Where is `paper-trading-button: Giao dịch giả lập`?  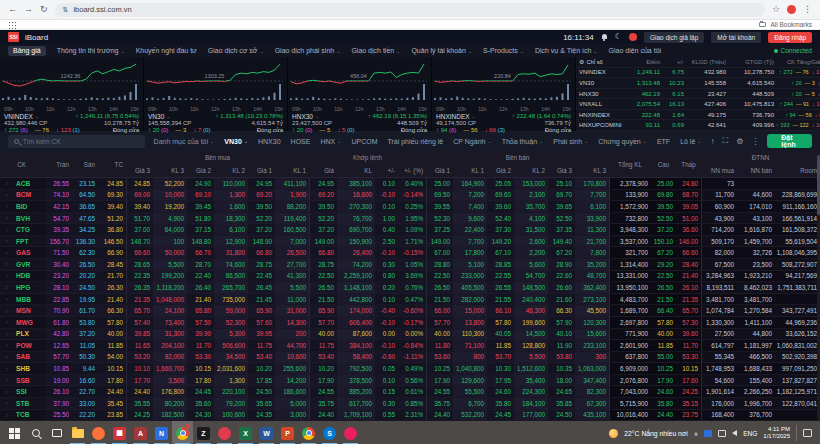
paper-trading-button: Giao dịch giả lập is located at coordinates (674, 38).